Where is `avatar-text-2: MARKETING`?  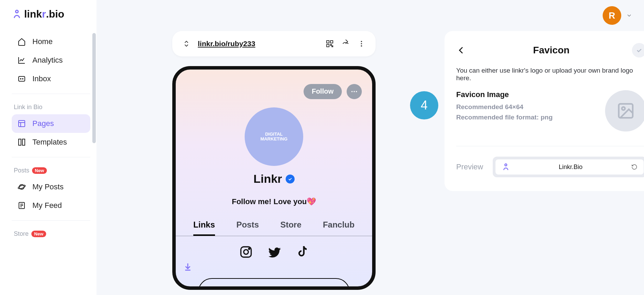
avatar-text-2: MARKETING is located at coordinates (274, 139).